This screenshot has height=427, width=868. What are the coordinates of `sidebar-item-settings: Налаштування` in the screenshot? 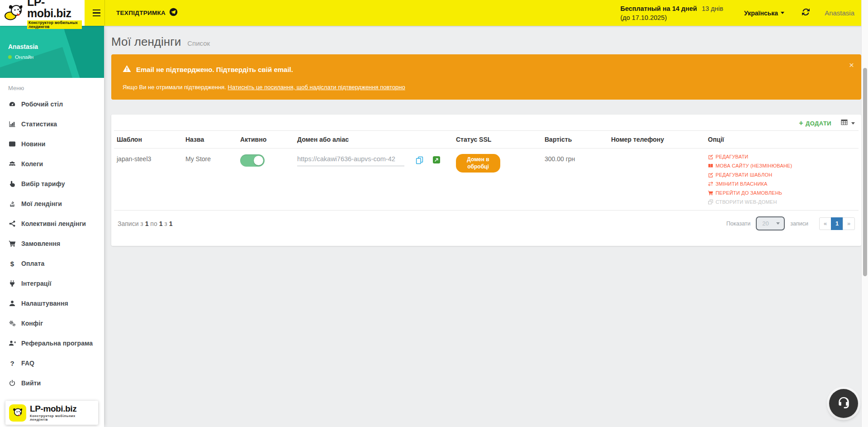 It's located at (52, 303).